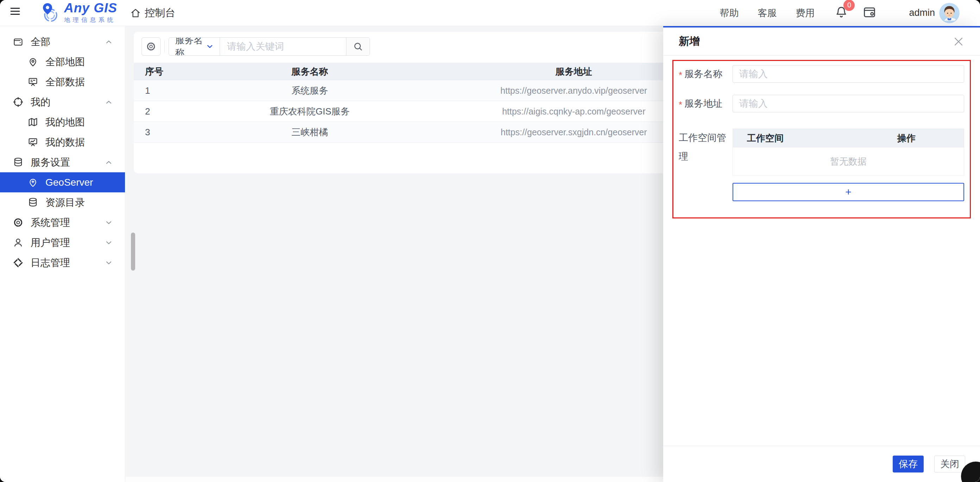 Image resolution: width=980 pixels, height=482 pixels. I want to click on search-button, so click(358, 46).